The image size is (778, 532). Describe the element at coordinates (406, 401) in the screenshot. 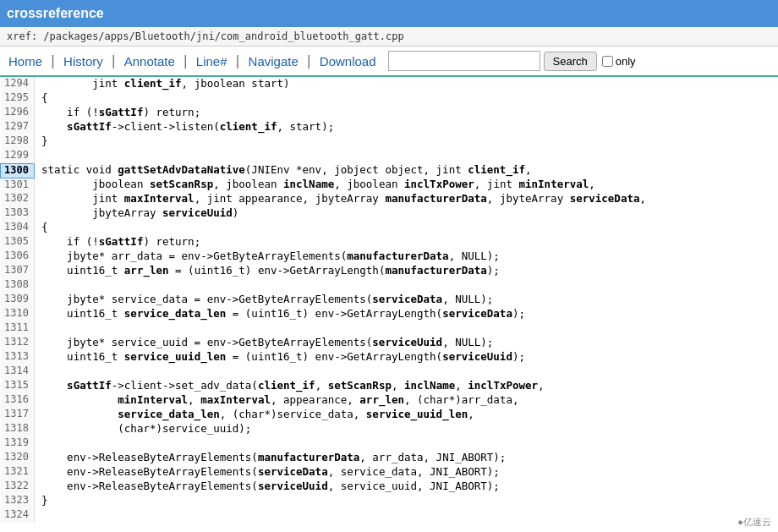

I see `code-line: minInterval, maxInterval, appearance, ar…` at that location.